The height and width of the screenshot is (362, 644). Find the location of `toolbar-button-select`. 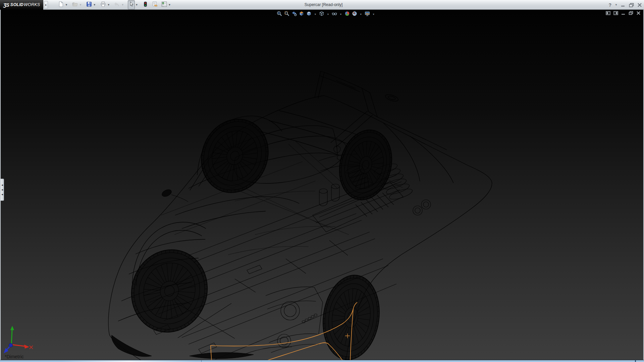

toolbar-button-select is located at coordinates (131, 5).